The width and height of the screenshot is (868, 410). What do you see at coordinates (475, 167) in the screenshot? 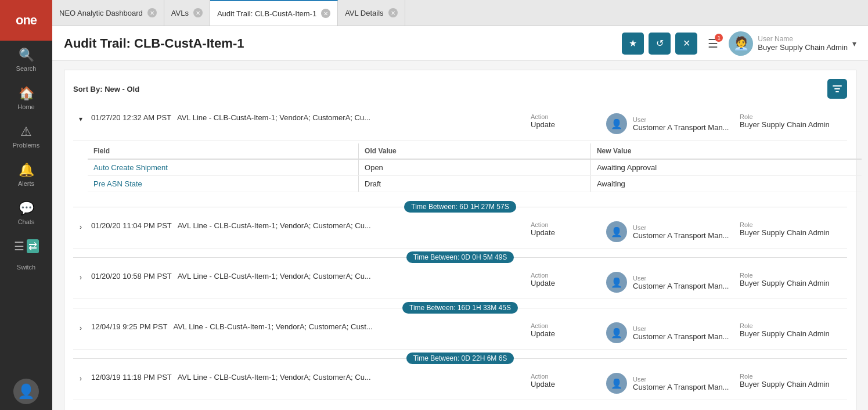
I see `old-value-1: Open` at bounding box center [475, 167].